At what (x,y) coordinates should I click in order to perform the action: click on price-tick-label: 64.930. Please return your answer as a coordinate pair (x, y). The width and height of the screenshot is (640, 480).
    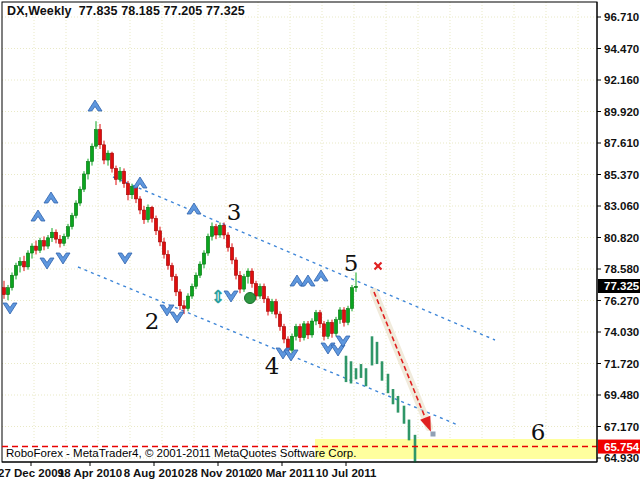
    Looking at the image, I should click on (622, 458).